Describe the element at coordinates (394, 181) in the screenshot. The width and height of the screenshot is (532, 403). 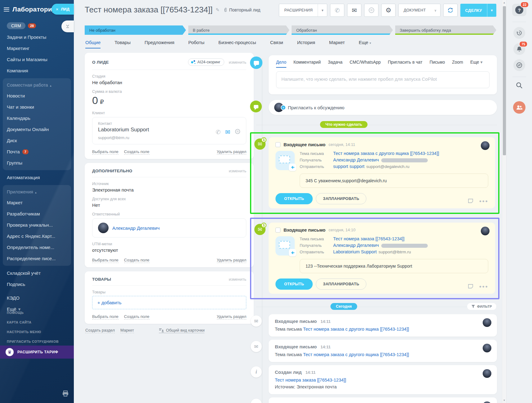
I see `mail-body-preview: 345 С уважением,support@degalevich.ru` at that location.